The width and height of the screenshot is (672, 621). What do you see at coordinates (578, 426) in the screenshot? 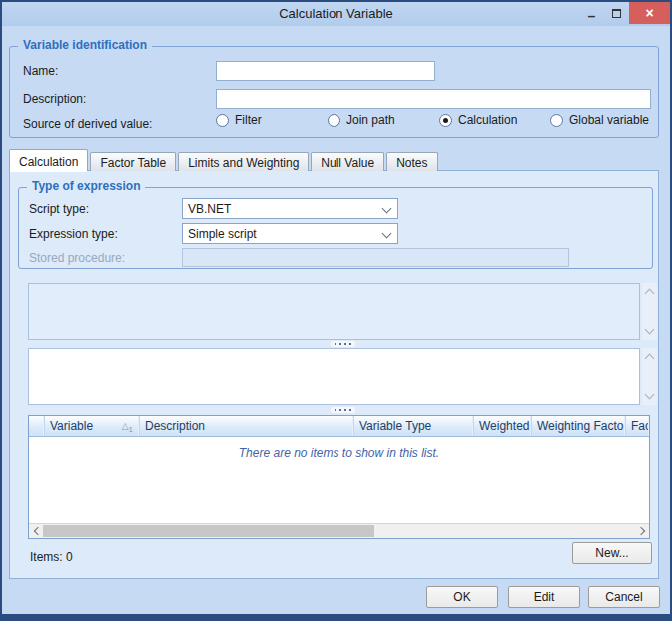
I see `column-header-weighting-factor: Weighting Factor` at bounding box center [578, 426].